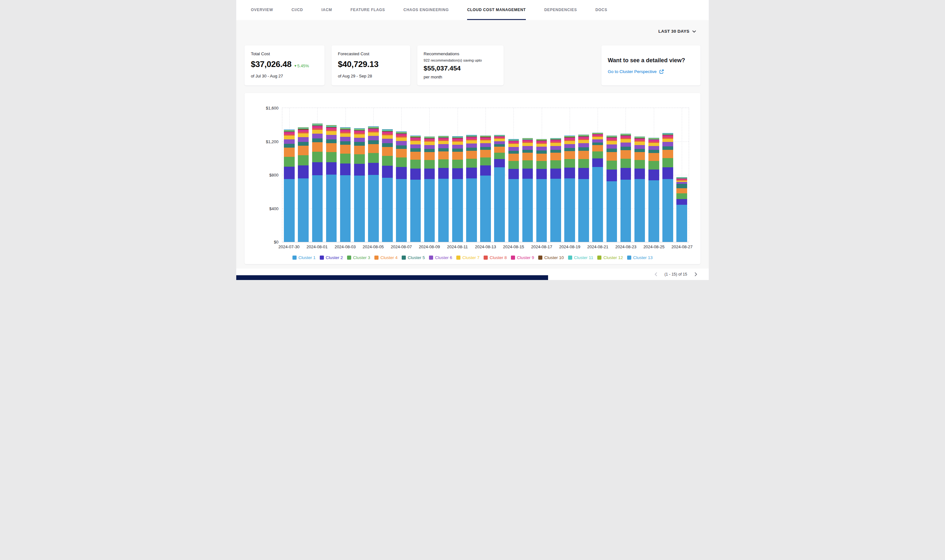 The height and width of the screenshot is (560, 945). I want to click on legend-item-cluster-11: Cluster 11, so click(581, 257).